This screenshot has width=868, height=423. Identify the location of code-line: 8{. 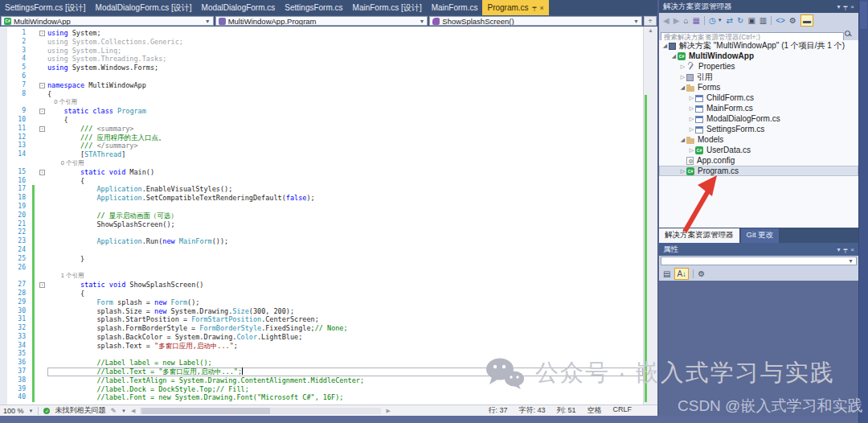
(321, 95).